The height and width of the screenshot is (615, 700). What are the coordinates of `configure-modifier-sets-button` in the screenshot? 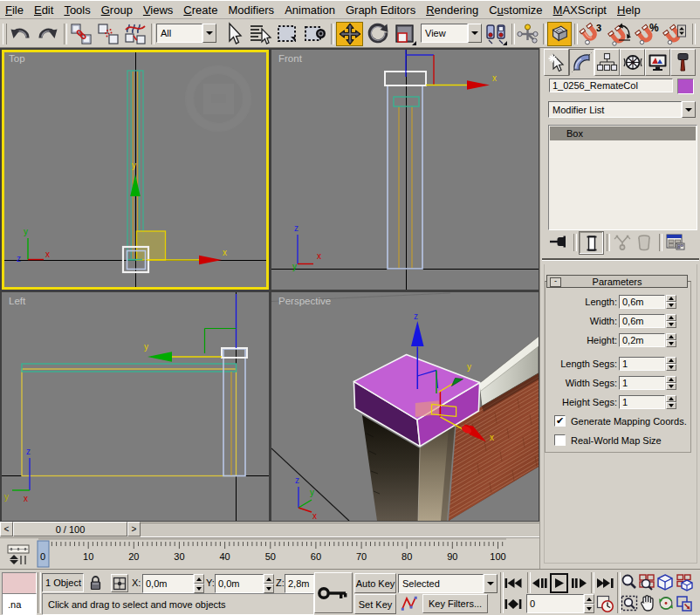 It's located at (676, 243).